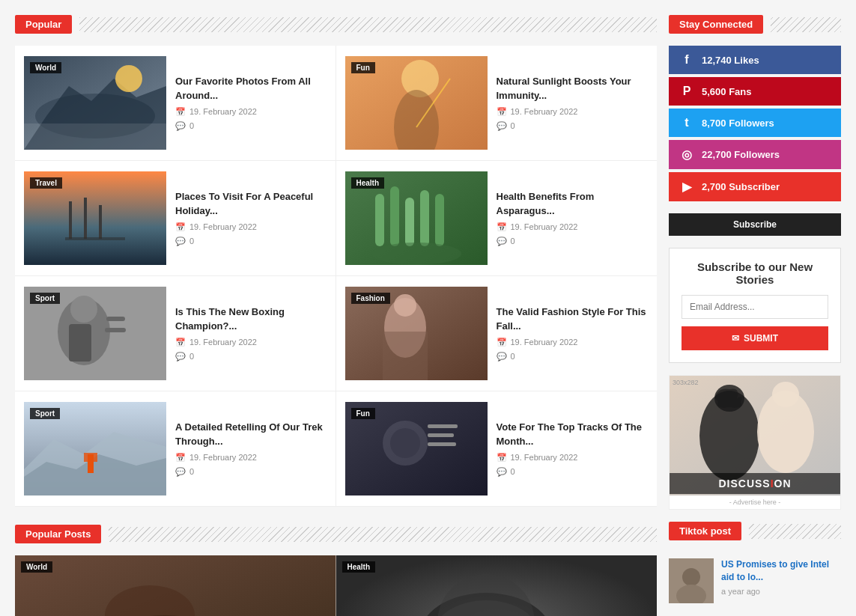 The width and height of the screenshot is (856, 616). What do you see at coordinates (37, 567) in the screenshot?
I see `popular-post-tag: World` at bounding box center [37, 567].